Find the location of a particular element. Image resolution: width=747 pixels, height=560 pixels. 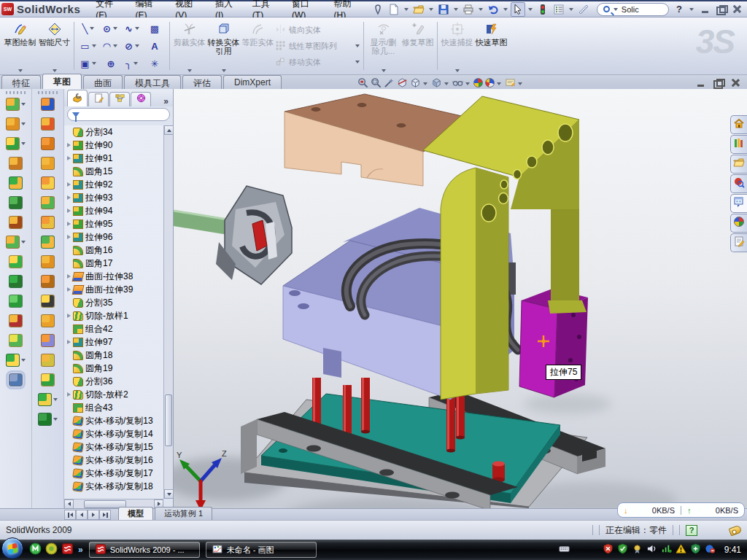

display-delete-relations-button: 显示/删除几... is located at coordinates (384, 46).